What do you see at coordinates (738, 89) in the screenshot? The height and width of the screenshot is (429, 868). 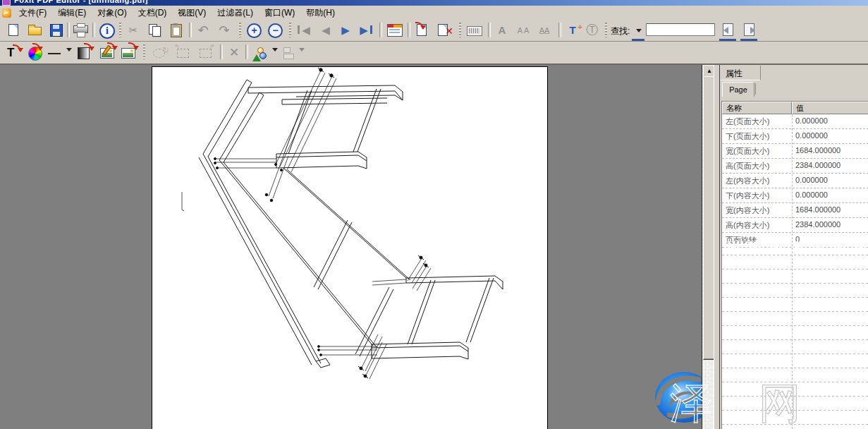 I see `tab-page: Page` at bounding box center [738, 89].